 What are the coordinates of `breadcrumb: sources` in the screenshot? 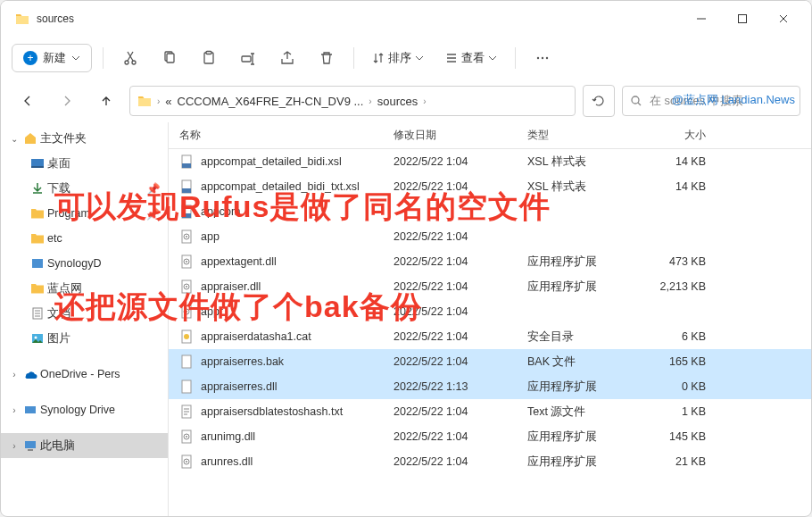 It's located at (398, 102).